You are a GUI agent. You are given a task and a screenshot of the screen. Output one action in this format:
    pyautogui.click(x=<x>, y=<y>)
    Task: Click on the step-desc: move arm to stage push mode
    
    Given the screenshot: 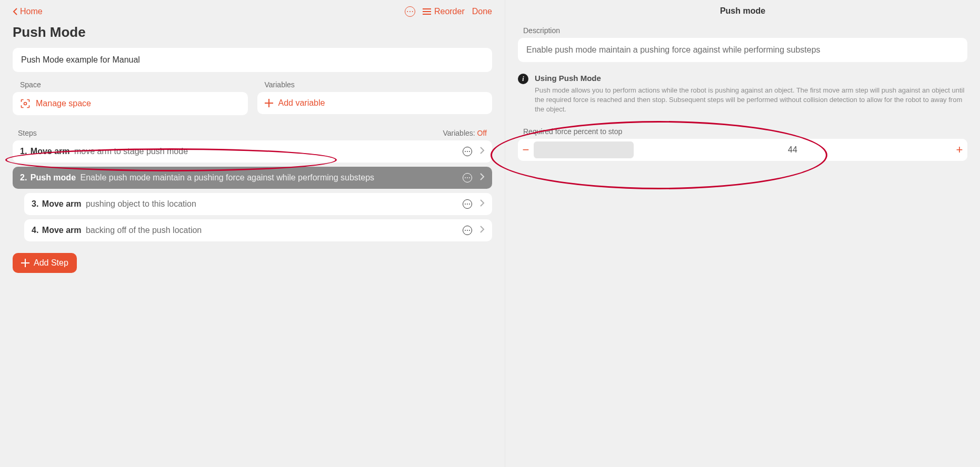 What is the action you would take?
    pyautogui.click(x=131, y=151)
    